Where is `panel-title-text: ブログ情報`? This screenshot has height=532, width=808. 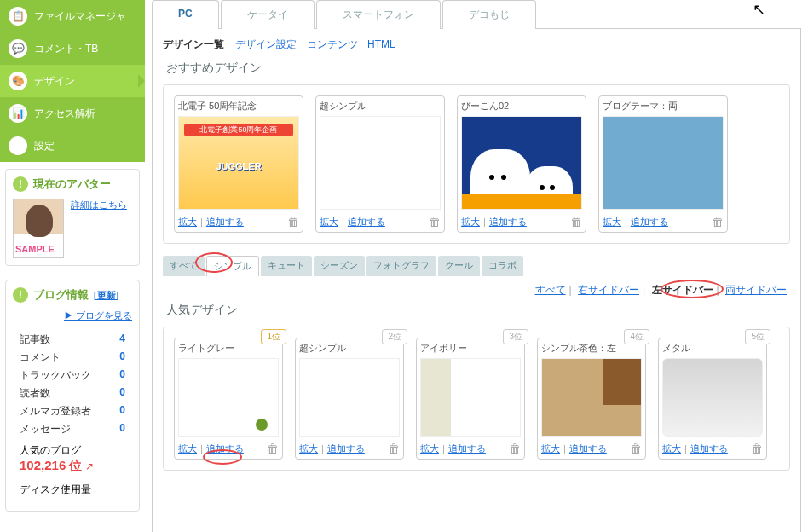
panel-title-text: ブログ情報 is located at coordinates (61, 295).